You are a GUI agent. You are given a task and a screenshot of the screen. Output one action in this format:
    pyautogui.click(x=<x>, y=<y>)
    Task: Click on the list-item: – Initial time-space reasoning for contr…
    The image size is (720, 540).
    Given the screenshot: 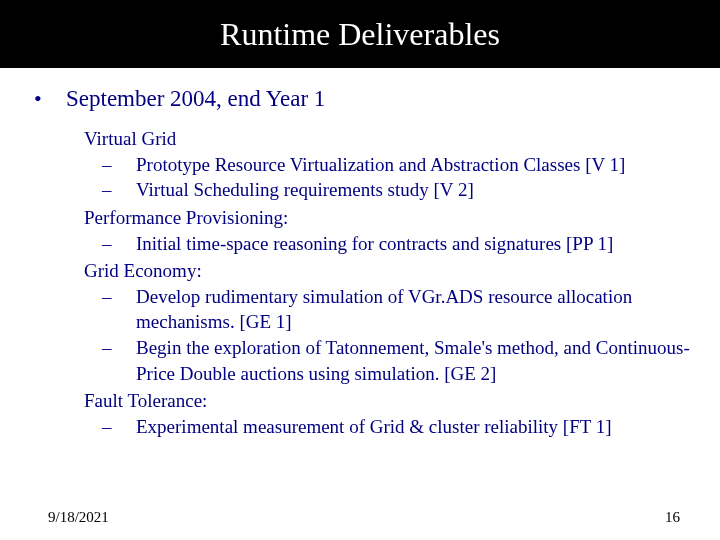 What is the action you would take?
    pyautogui.click(x=387, y=244)
    